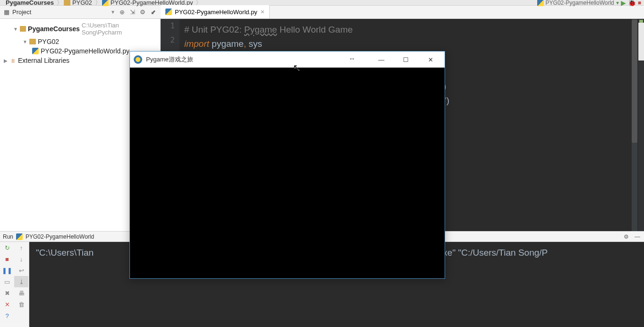  I want to click on debug-icon: 🐞, so click(632, 3).